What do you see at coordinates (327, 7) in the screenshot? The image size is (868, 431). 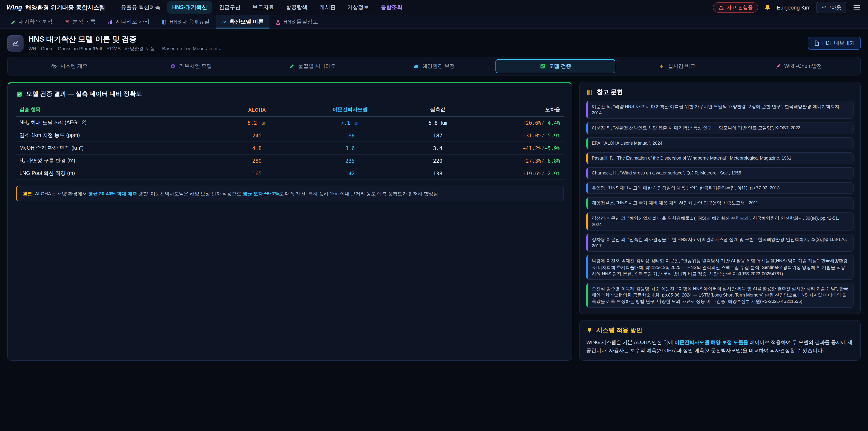 I see `top-nav-item: 게시판` at bounding box center [327, 7].